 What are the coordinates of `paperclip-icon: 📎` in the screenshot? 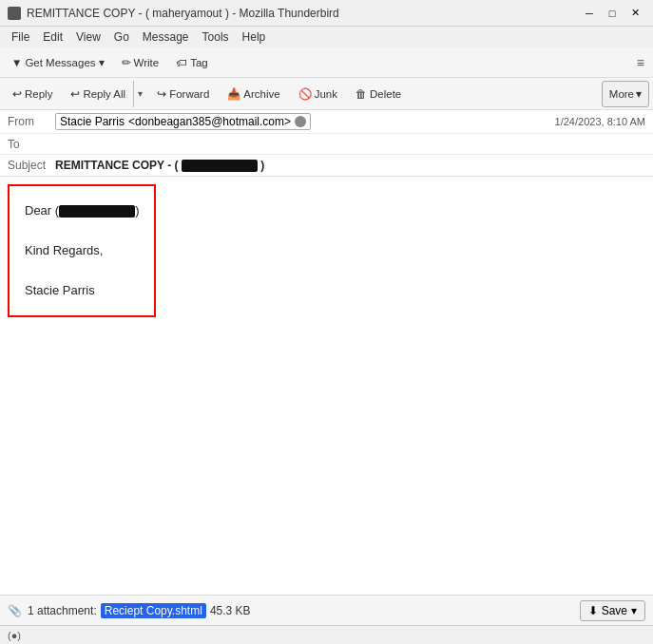 It's located at (15, 611).